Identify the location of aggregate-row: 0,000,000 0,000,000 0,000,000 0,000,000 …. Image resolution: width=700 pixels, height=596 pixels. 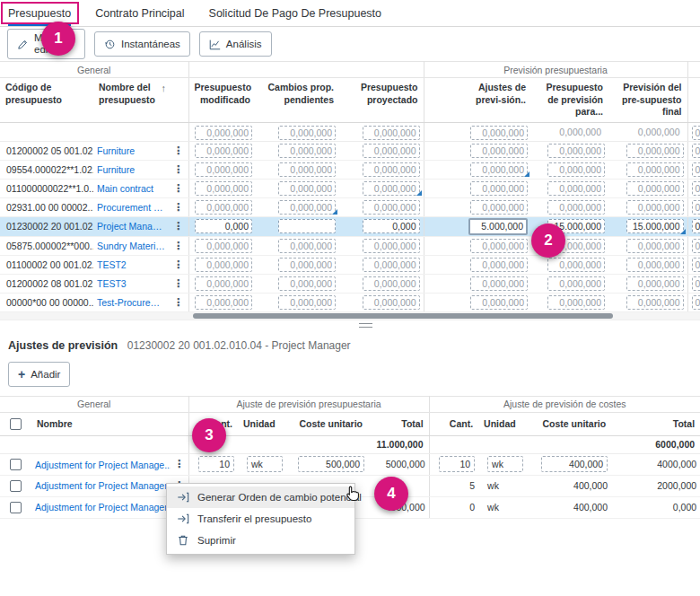
(350, 131).